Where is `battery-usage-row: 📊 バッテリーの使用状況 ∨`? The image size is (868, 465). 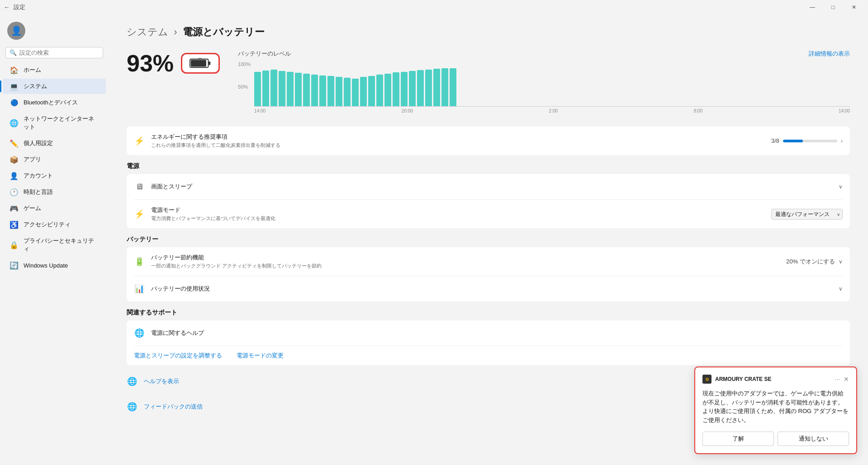
battery-usage-row: 📊 バッテリーの使用状況 ∨ is located at coordinates (489, 289).